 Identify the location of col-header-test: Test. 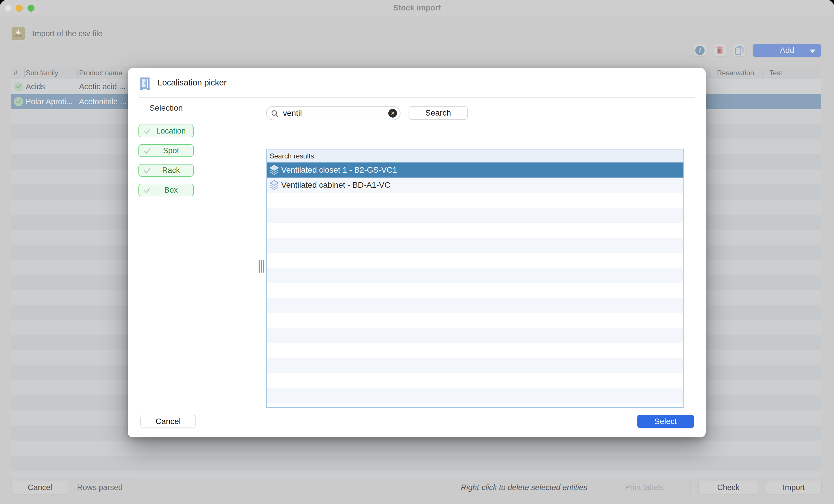
(776, 73).